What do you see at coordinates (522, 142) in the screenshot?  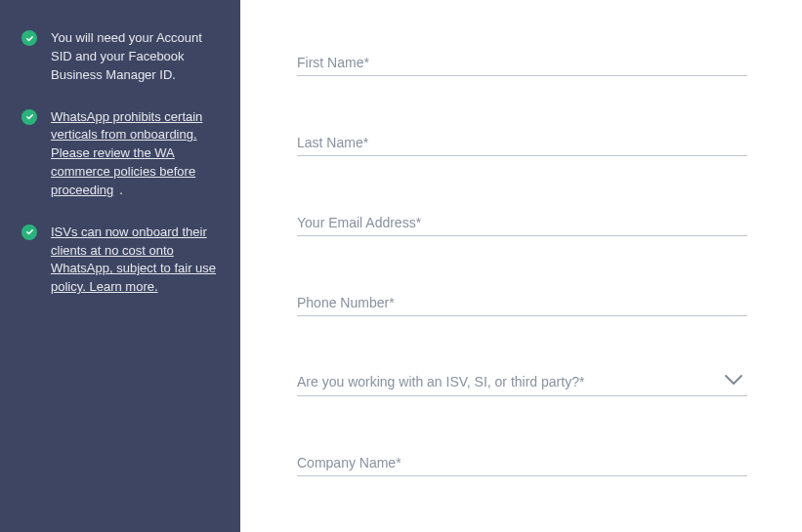 I see `last-name-input` at bounding box center [522, 142].